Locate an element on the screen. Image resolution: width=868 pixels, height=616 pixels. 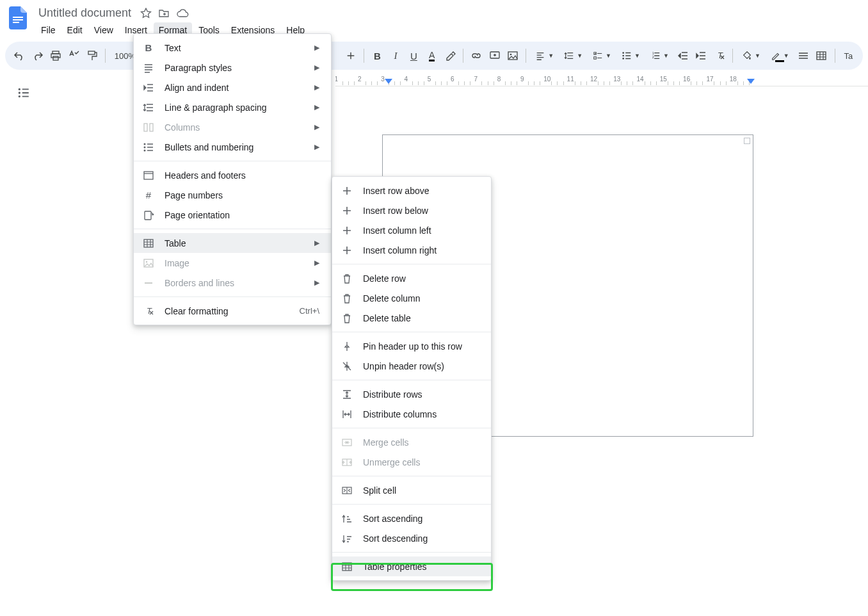
table-distribute-rows: Distribute rows is located at coordinates (412, 394).